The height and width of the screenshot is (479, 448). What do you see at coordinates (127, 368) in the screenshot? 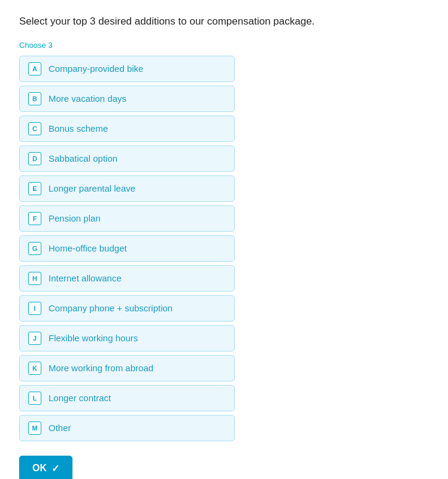
I see `option-item: KMore working from abroad` at bounding box center [127, 368].